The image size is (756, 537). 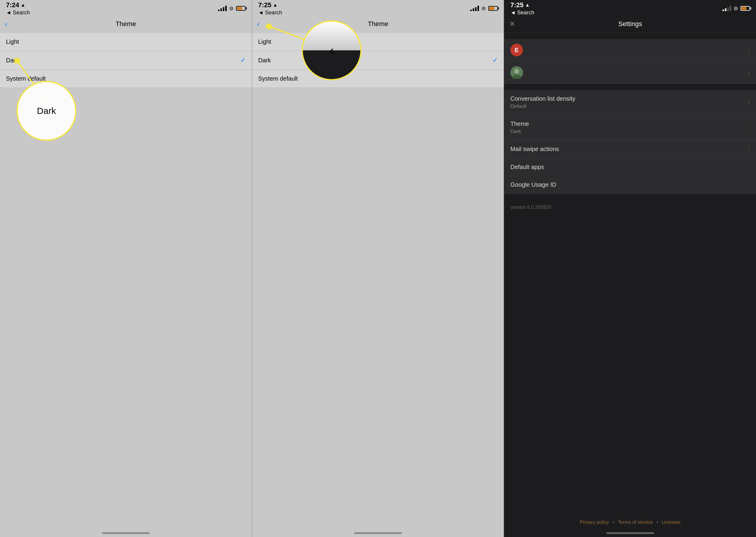 I want to click on chevron-swipe: ›, so click(x=749, y=149).